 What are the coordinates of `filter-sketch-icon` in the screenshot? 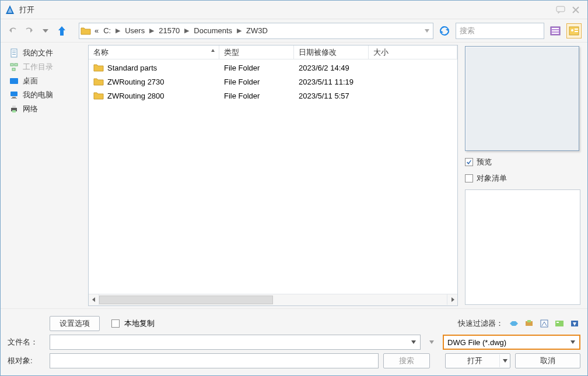 It's located at (559, 324).